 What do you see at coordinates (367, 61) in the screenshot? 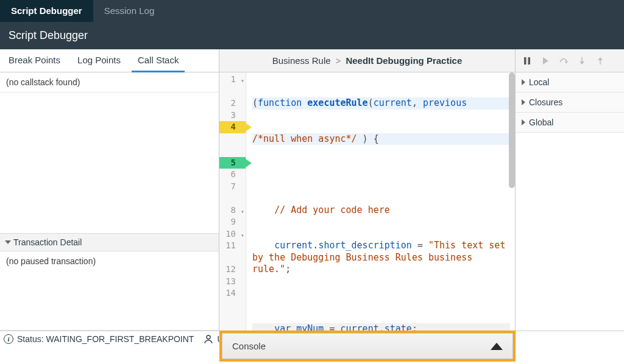
I see `breadcrumb: Business Rule > NeedIt Debugging Practic…` at bounding box center [367, 61].